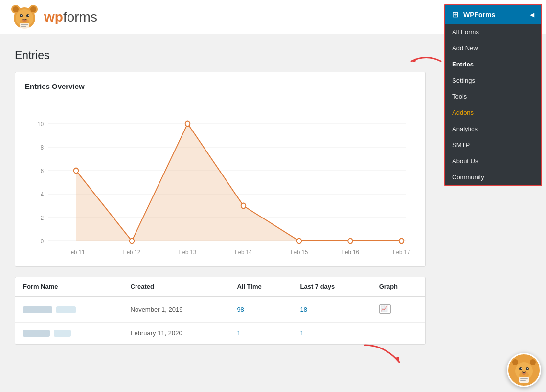 This screenshot has width=546, height=392. Describe the element at coordinates (260, 333) in the screenshot. I see `row-1-all-time: 1` at that location.